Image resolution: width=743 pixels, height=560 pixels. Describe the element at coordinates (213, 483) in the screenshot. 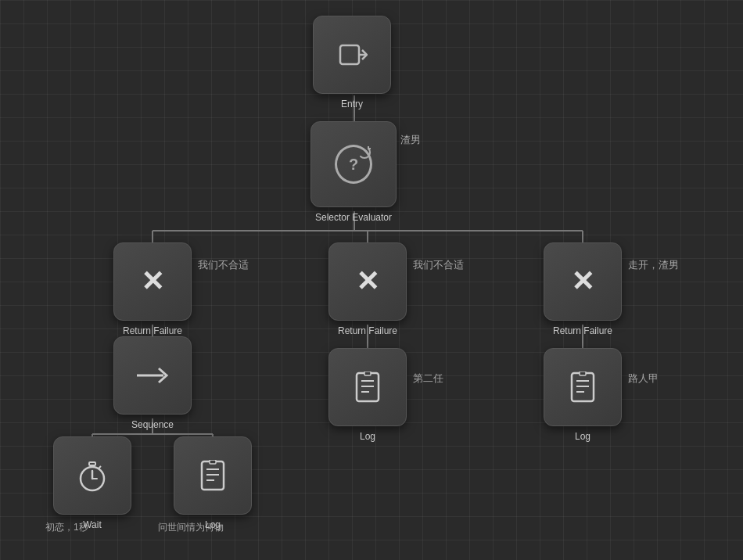

I see `log-3-node: Log 问世间情为何物` at that location.